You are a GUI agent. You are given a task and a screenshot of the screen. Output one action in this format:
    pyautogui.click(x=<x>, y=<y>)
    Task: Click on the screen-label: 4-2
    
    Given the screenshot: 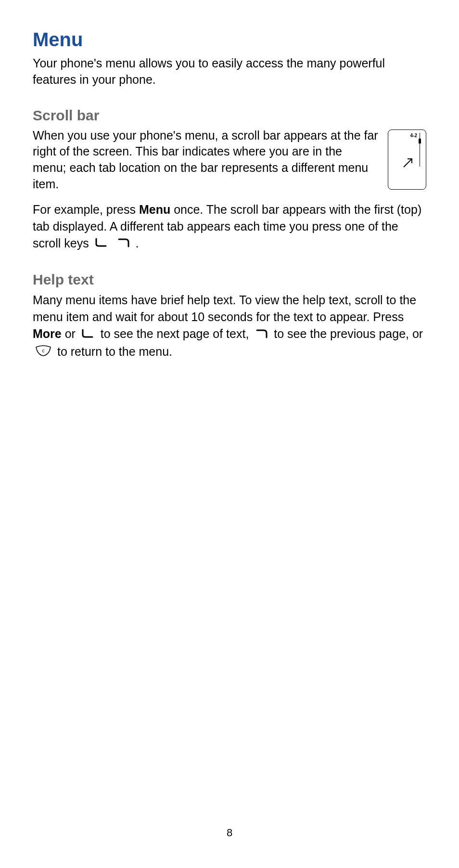 What is the action you would take?
    pyautogui.click(x=414, y=136)
    